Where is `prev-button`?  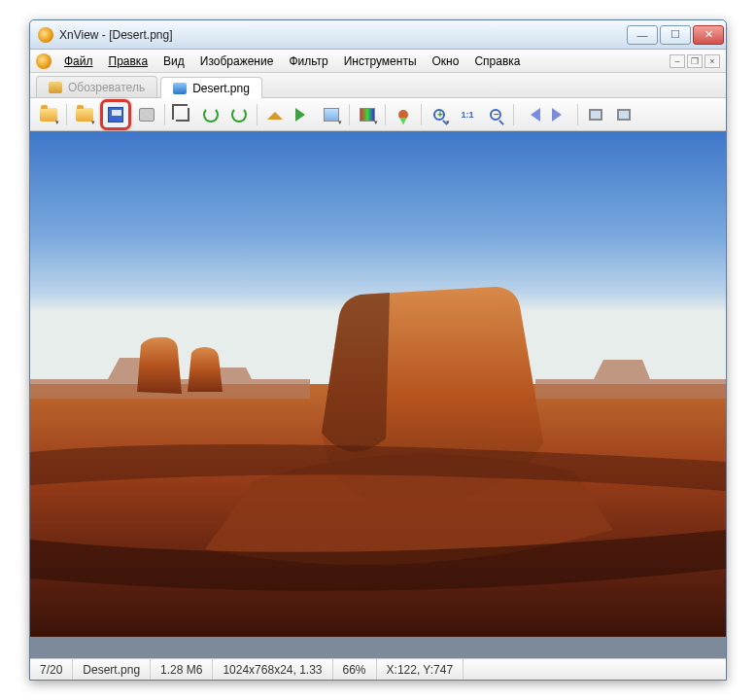 prev-button is located at coordinates (532, 115).